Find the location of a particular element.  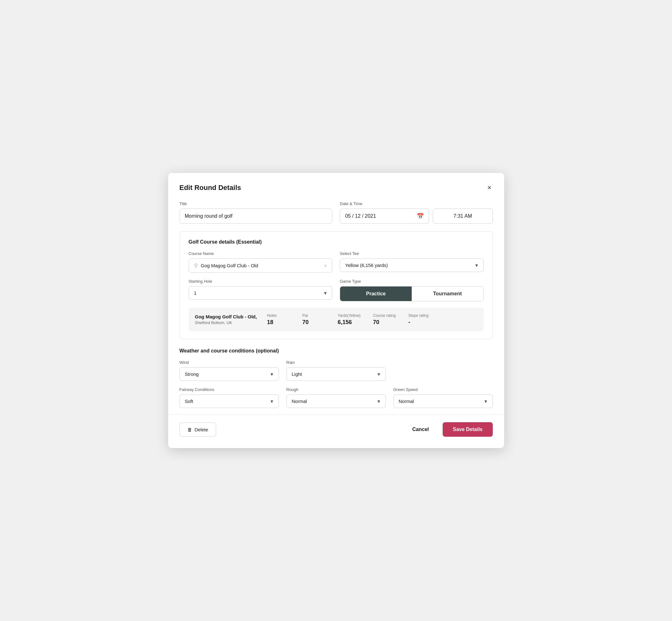

rain-label: Rain is located at coordinates (336, 362).